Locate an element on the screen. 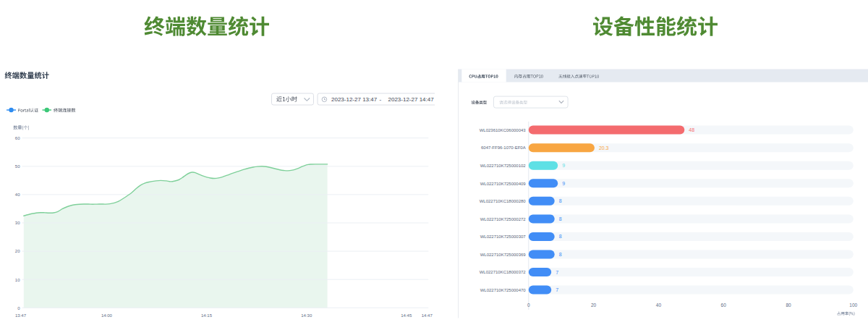  svg-text: 14:00 is located at coordinates (107, 316).